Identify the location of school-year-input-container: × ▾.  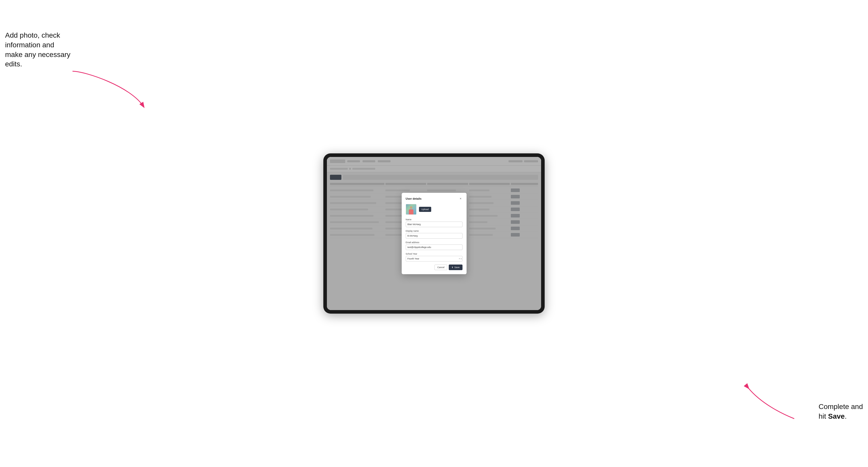
(434, 259).